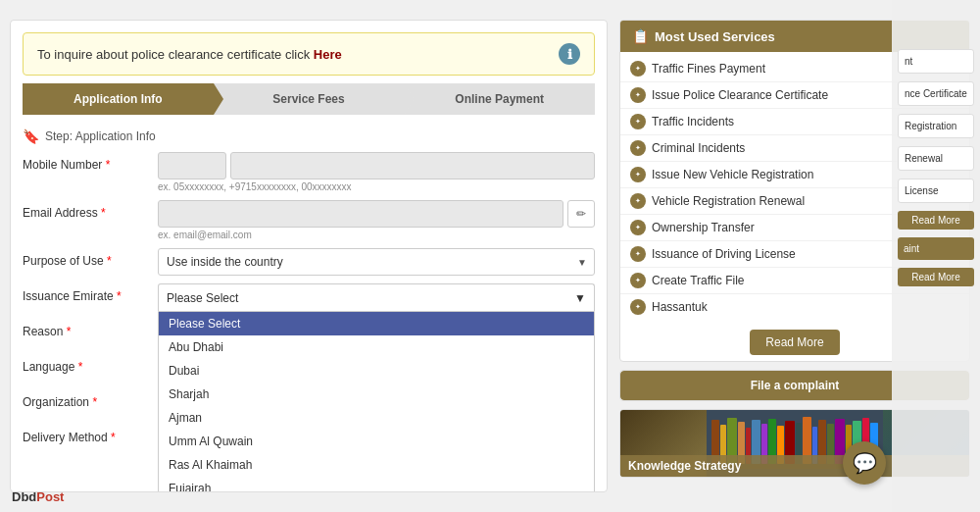 The height and width of the screenshot is (512, 980). I want to click on step-online-payment: Online Payment, so click(500, 99).